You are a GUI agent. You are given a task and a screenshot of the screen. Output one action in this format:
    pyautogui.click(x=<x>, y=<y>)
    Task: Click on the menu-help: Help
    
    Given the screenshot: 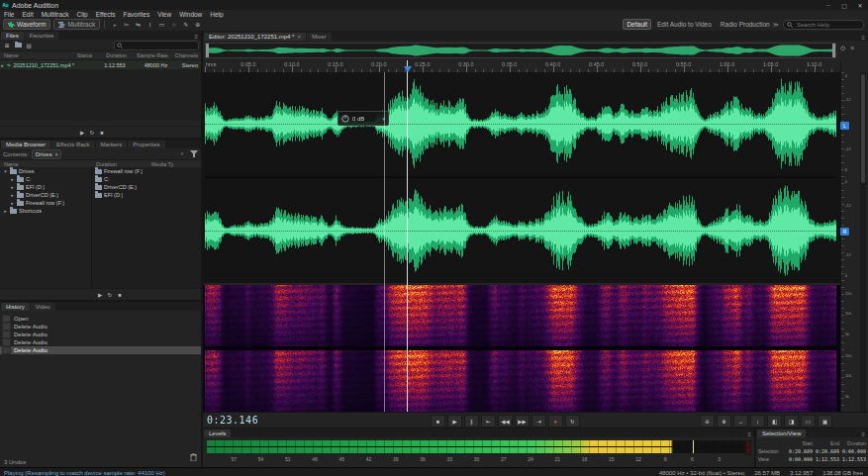 What is the action you would take?
    pyautogui.click(x=216, y=14)
    